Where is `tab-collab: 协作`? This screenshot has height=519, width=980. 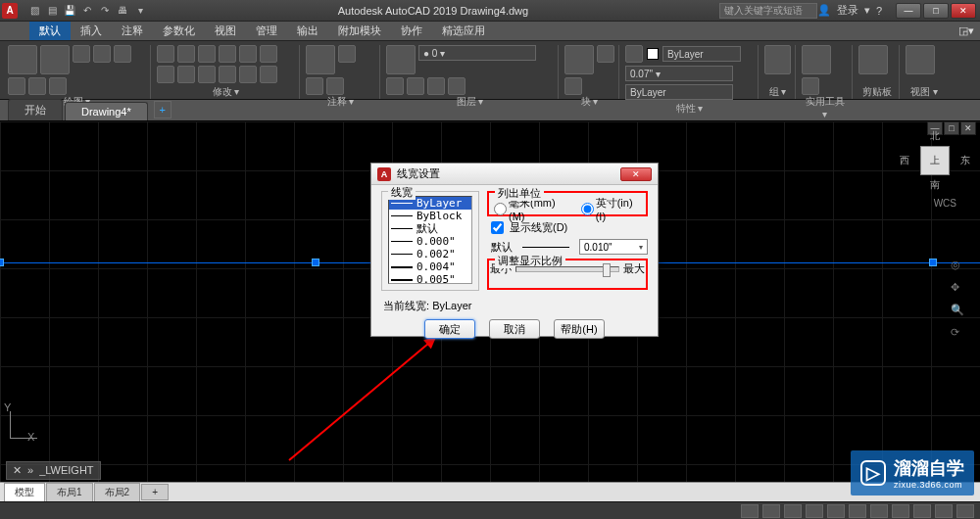 tab-collab: 协作 is located at coordinates (412, 31).